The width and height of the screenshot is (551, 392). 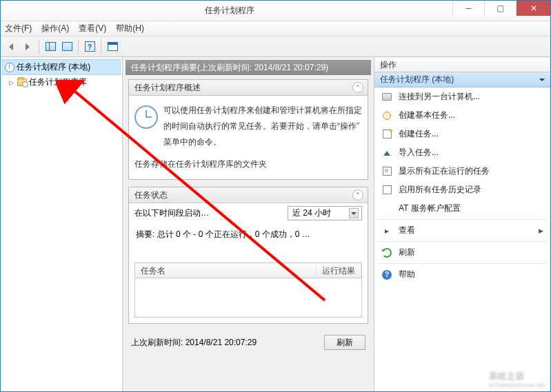 What do you see at coordinates (419, 153) in the screenshot?
I see `action-label: 导入任务...` at bounding box center [419, 153].